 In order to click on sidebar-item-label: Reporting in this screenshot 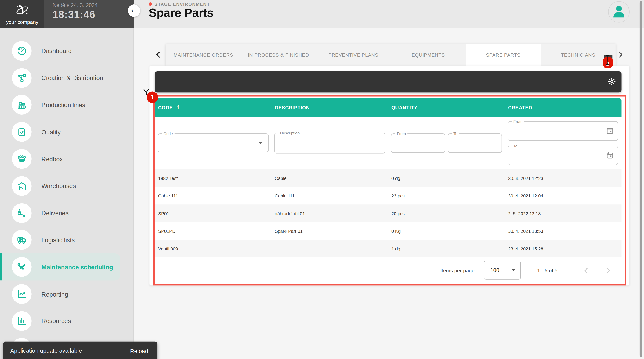, I will do `click(55, 294)`.